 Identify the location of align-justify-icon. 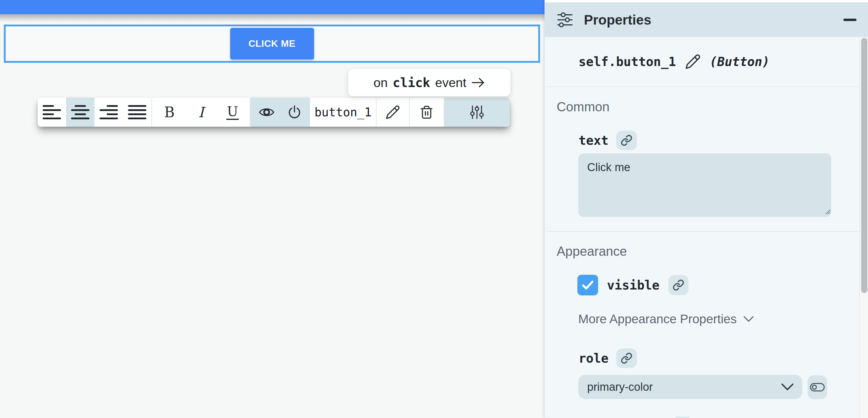
(137, 112).